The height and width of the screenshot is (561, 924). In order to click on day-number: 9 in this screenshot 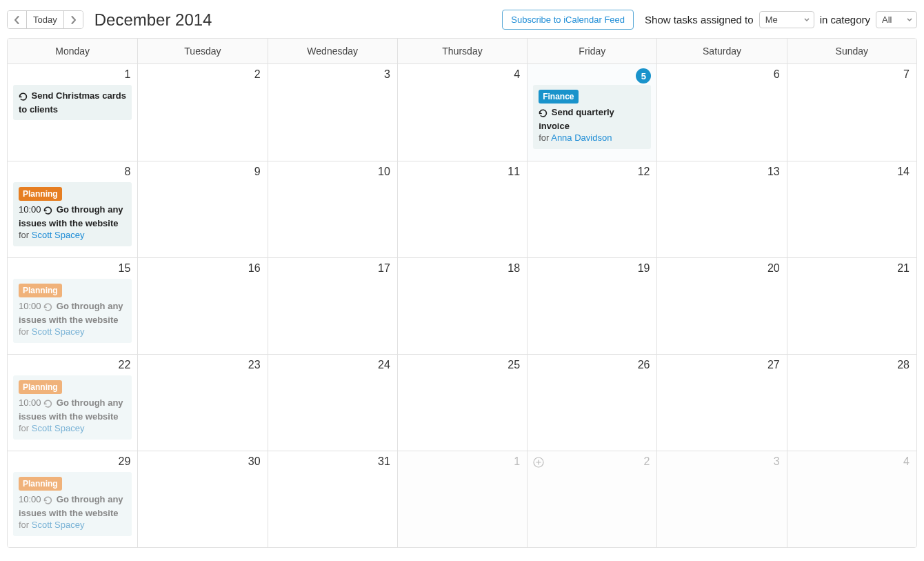, I will do `click(258, 172)`.